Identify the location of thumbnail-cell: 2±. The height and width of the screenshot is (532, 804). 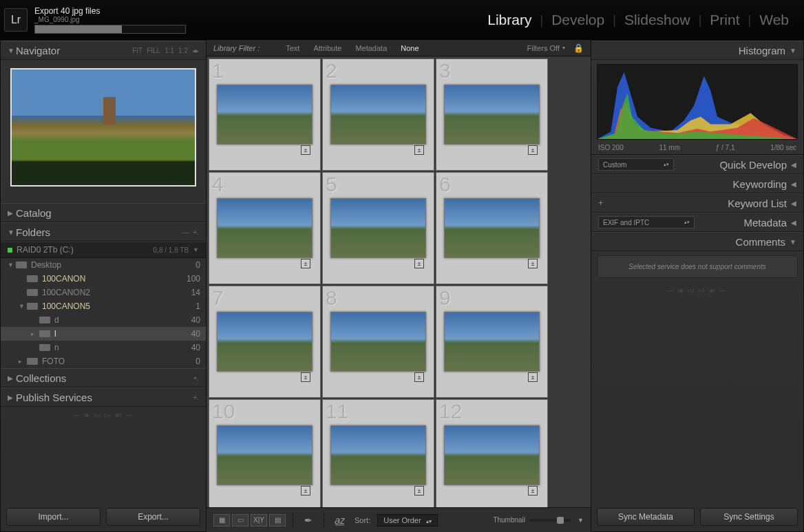
(379, 114).